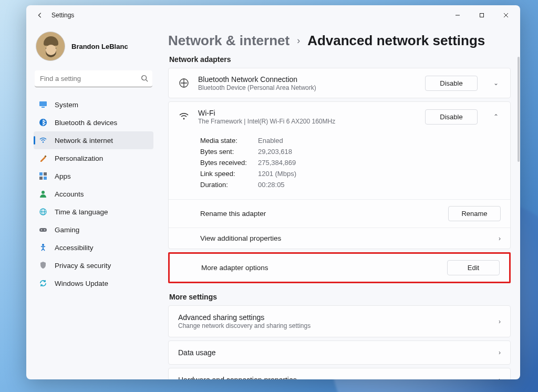 The height and width of the screenshot is (392, 538). Describe the element at coordinates (94, 230) in the screenshot. I see `sidebar-item-gaming: Gaming` at that location.